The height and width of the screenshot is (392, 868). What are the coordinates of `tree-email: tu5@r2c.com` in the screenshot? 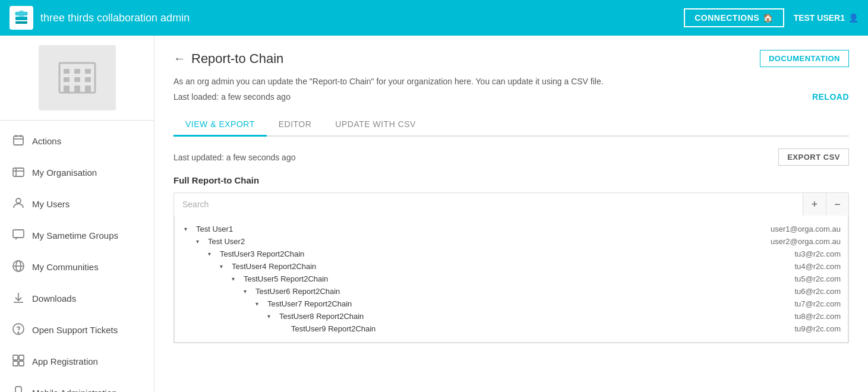 It's located at (818, 279).